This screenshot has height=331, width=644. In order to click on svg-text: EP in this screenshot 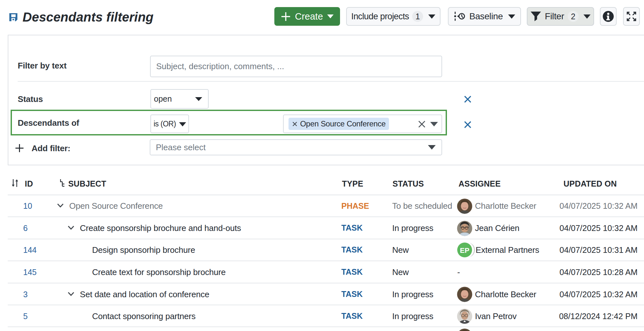, I will do `click(464, 250)`.